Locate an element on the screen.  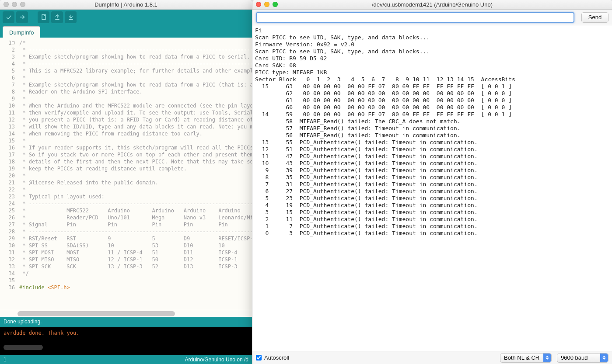
serial-title: /dev/cu.usbmodem1421 (Arduino/Genuino Un… is located at coordinates (432, 4).